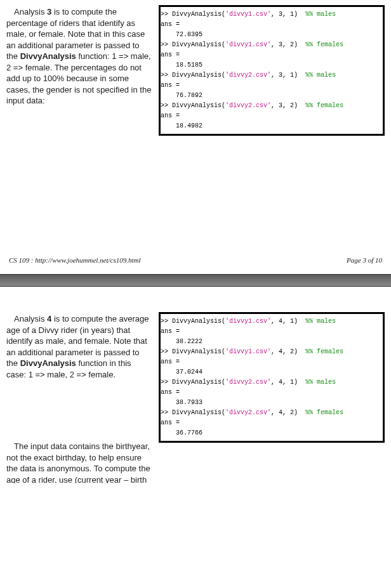 The width and height of the screenshot is (391, 588). Describe the element at coordinates (271, 35) in the screenshot. I see `code-line: 72.8395` at that location.